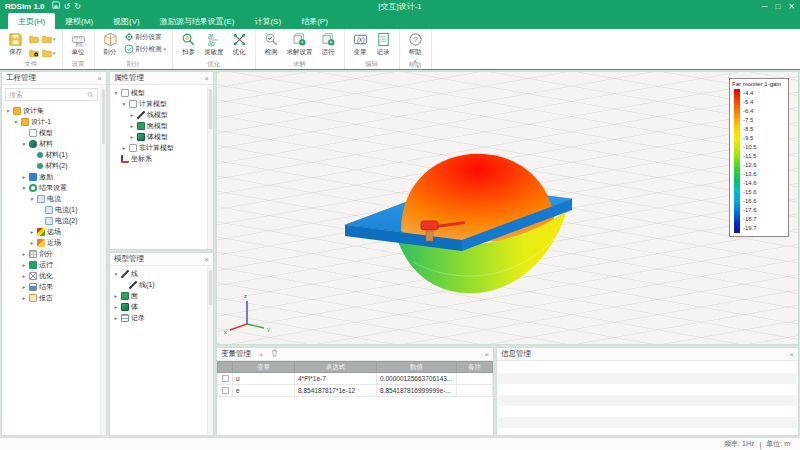 The width and height of the screenshot is (800, 450). I want to click on tree-item: ▾ 线, so click(162, 274).